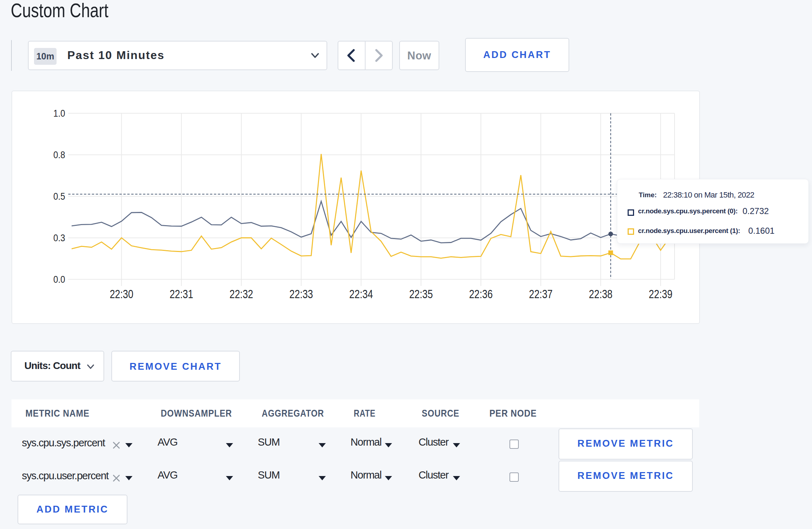 Image resolution: width=812 pixels, height=529 pixels. What do you see at coordinates (361, 294) in the screenshot?
I see `svg-text: 22:34` at bounding box center [361, 294].